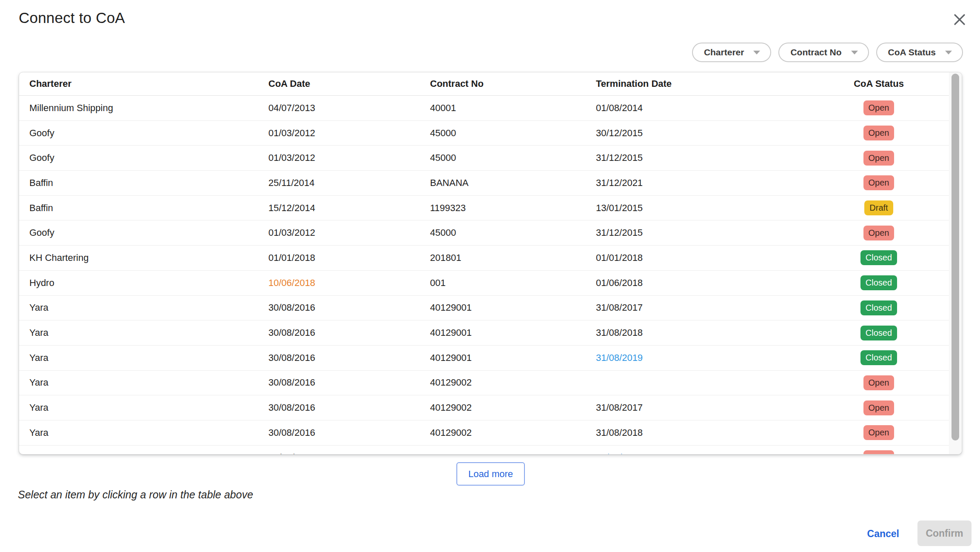 This screenshot has width=980, height=552. Describe the element at coordinates (484, 258) in the screenshot. I see `table-row: KH Chartering01/01/201820180101/01/2018C…` at that location.